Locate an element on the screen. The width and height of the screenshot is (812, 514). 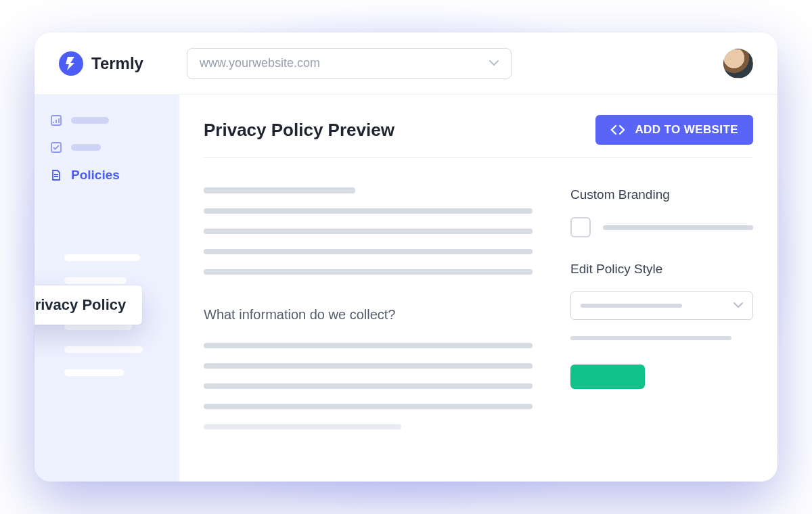
branding-checkbox is located at coordinates (581, 227).